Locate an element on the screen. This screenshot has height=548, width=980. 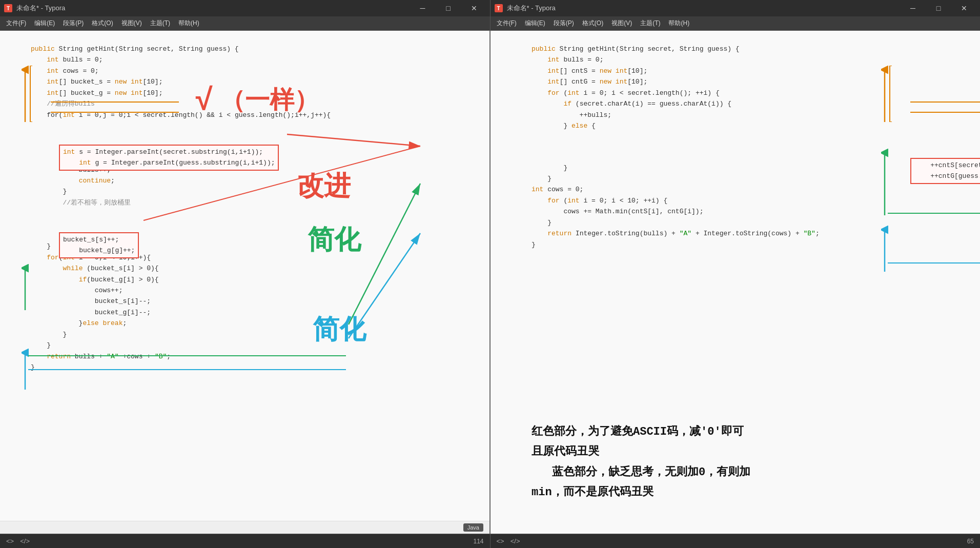
right-status-bar: <> </> 65 is located at coordinates (736, 541).